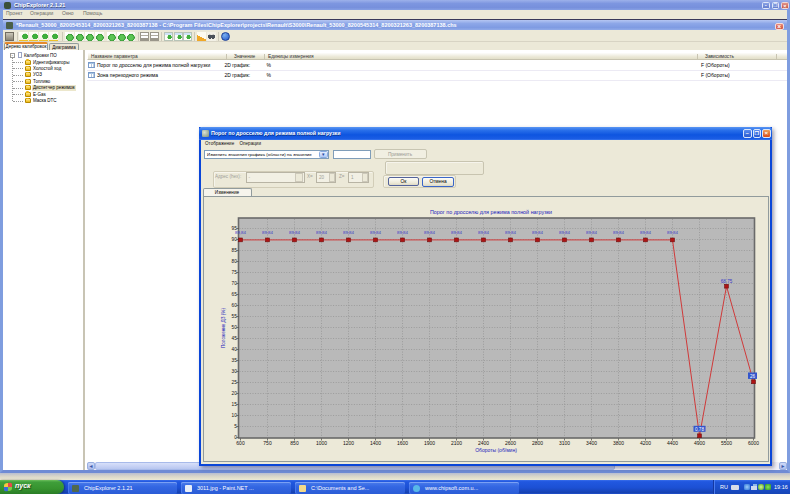 This screenshot has height=494, width=790. What do you see at coordinates (235, 328) in the screenshot?
I see `svg-text: 50` at bounding box center [235, 328].